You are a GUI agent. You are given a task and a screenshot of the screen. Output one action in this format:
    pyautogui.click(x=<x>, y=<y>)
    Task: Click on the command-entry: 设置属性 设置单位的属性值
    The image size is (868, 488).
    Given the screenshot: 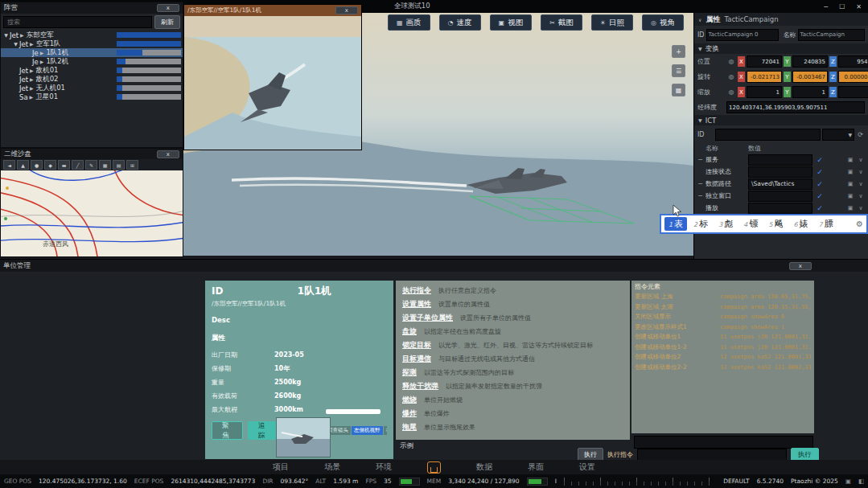 What is the action you would take?
    pyautogui.click(x=513, y=304)
    